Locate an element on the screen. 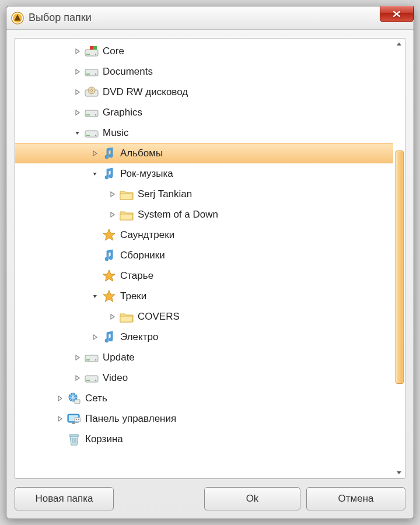  tree-item-label: Video is located at coordinates (116, 378).